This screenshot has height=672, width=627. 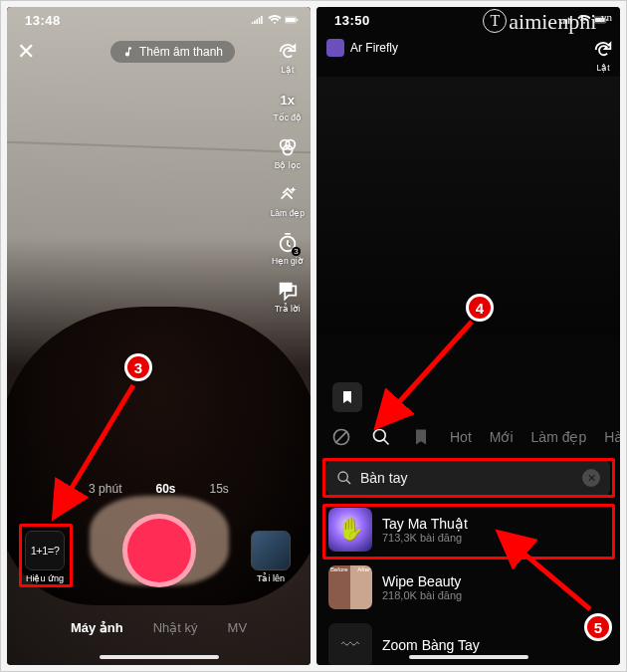 I want to click on upload-button: Tải lên, so click(x=271, y=558).